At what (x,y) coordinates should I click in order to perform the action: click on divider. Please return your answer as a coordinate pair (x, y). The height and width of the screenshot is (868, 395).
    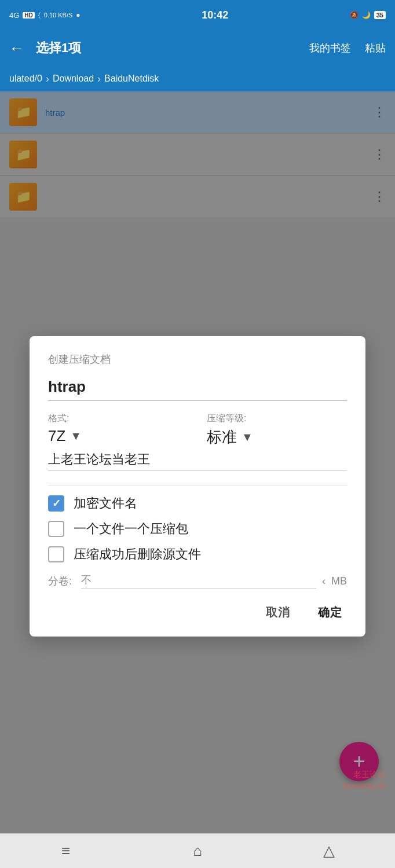
    Looking at the image, I should click on (198, 485).